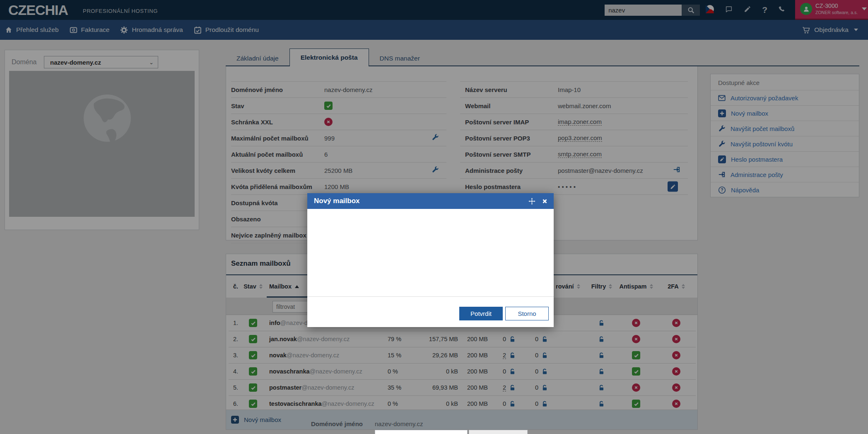 Image resolution: width=868 pixels, height=434 pixels. I want to click on mailbox-domain-suffix: @nazev-domeny.cz, so click(498, 432).